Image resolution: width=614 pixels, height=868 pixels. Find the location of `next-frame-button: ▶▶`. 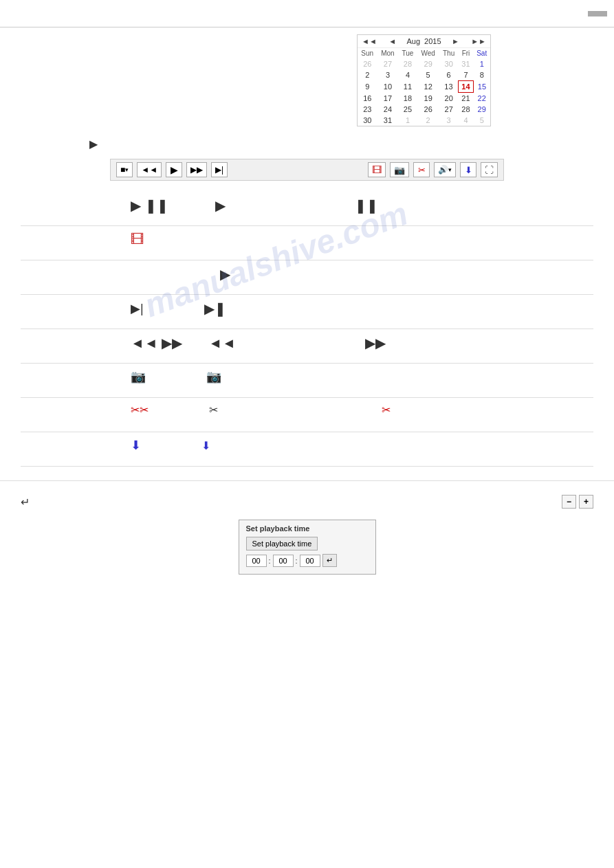

next-frame-button: ▶▶ is located at coordinates (197, 170).